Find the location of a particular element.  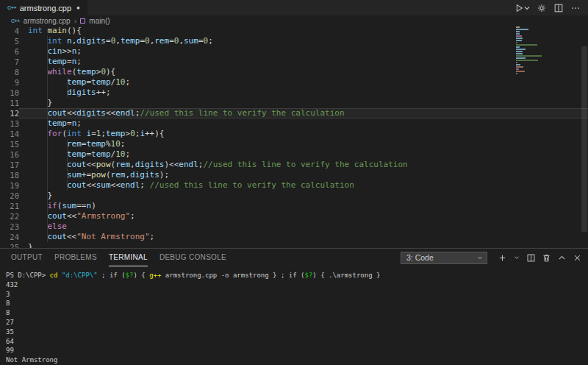

line-number: 18 is located at coordinates (10, 175).